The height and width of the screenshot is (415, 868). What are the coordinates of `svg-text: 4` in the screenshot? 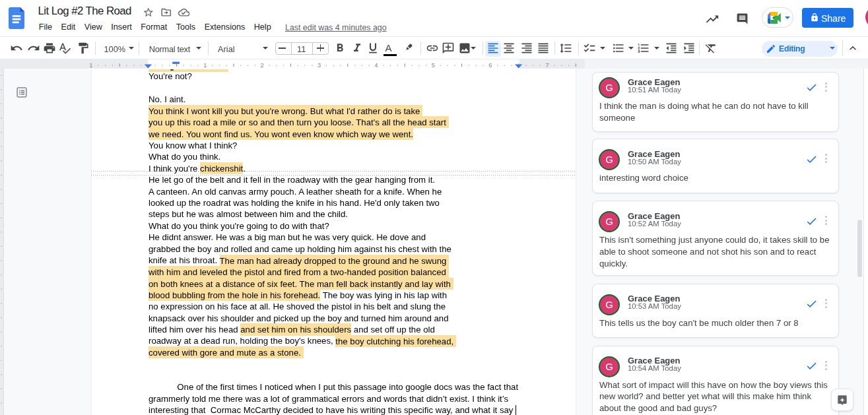 It's located at (376, 65).